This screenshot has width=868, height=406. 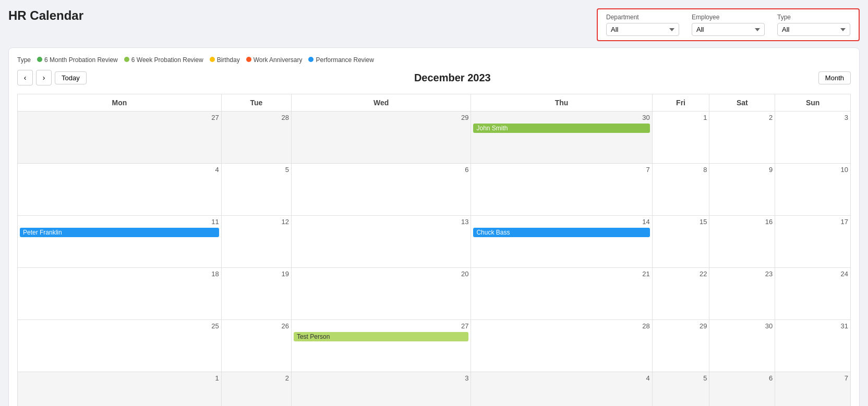 I want to click on calendar-cell: 30, so click(x=742, y=346).